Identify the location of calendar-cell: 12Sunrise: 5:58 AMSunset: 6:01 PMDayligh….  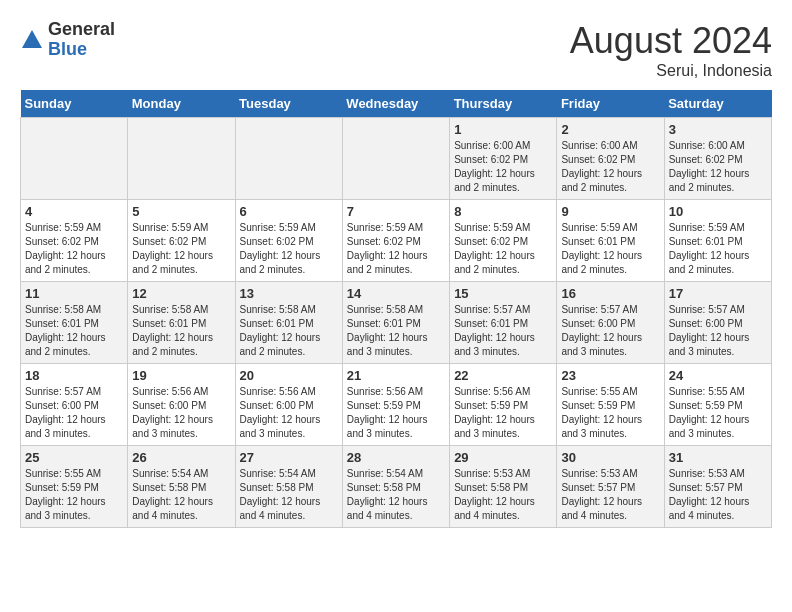
(182, 323).